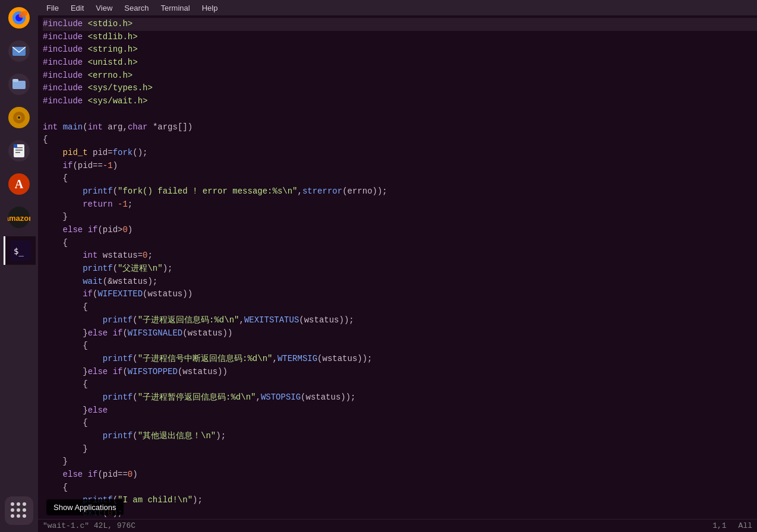 Image resolution: width=757 pixels, height=532 pixels. I want to click on code-line-28: }else if(WIFSTOPPED(wstatus)), so click(400, 372).